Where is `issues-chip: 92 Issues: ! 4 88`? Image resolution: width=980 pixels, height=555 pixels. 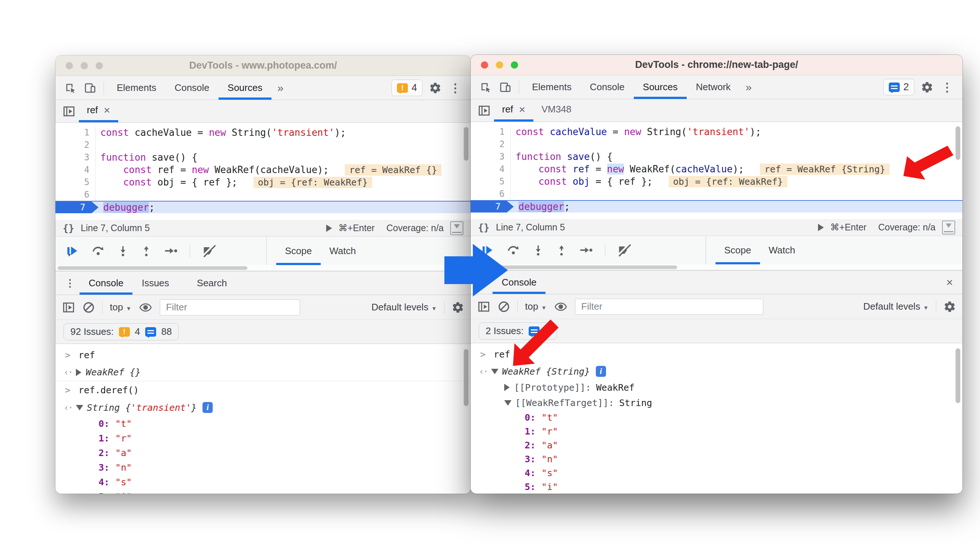 issues-chip: 92 Issues: ! 4 88 is located at coordinates (121, 332).